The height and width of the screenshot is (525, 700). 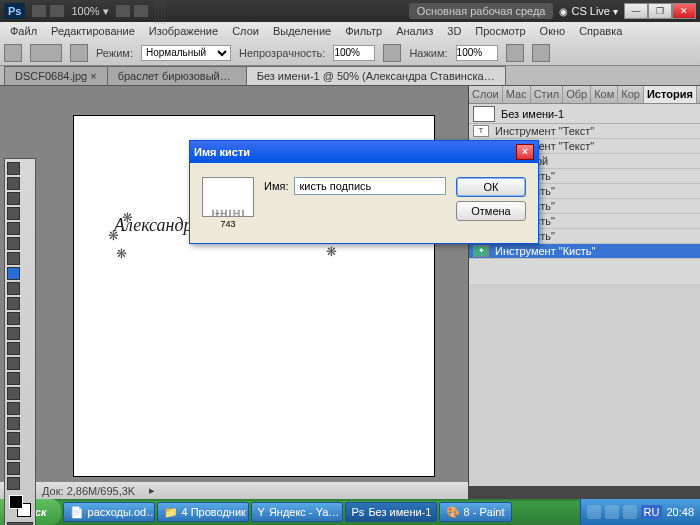 I want to click on doc-tab: DSCF0684.jpg ×, so click(x=56, y=76).